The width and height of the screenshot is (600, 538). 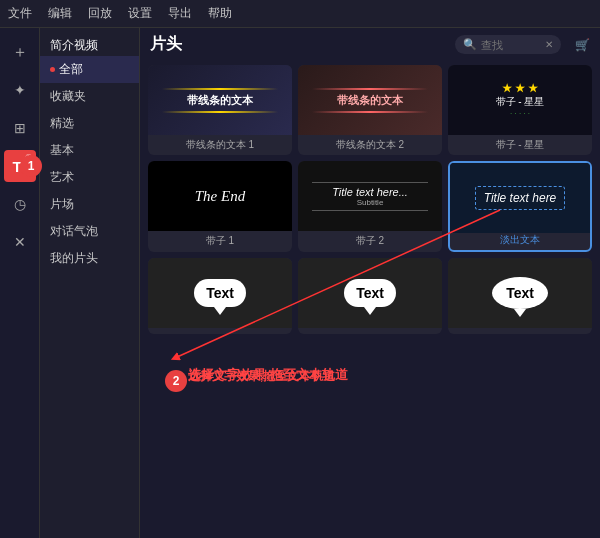 What do you see at coordinates (90, 258) in the screenshot?
I see `category-item-my-titles: 我的片头` at bounding box center [90, 258].